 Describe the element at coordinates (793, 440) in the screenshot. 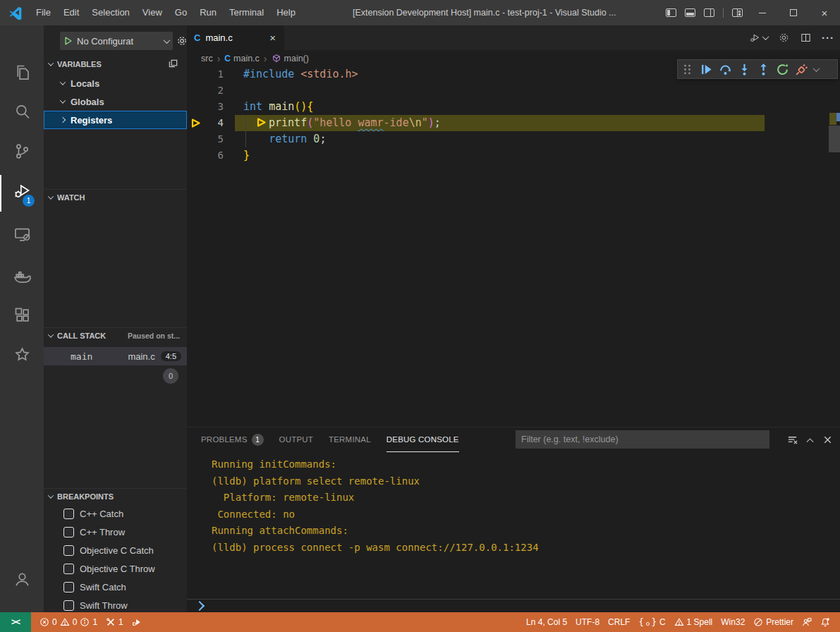

I see `clear-console-icon` at that location.